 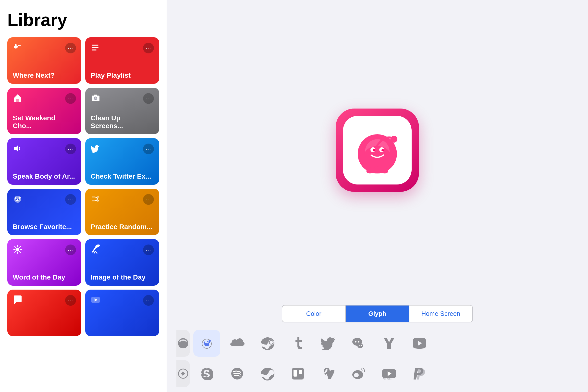 What do you see at coordinates (44, 313) in the screenshot?
I see `shortcut-card-bottom-left: ···` at bounding box center [44, 313].